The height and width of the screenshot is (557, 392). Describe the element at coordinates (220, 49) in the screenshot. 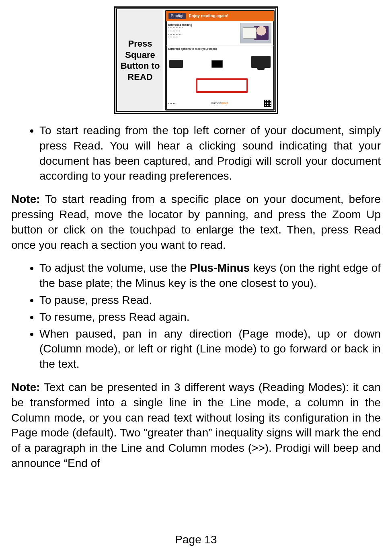

I see `brochure-subheading: Different options to meet your needs` at that location.